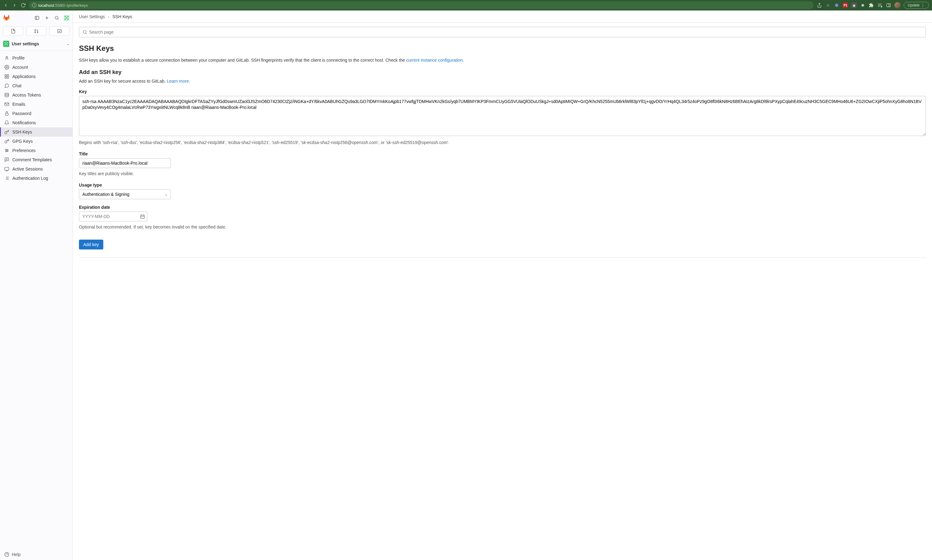 The height and width of the screenshot is (560, 932). Describe the element at coordinates (91, 245) in the screenshot. I see `add-key-button: Add key` at that location.